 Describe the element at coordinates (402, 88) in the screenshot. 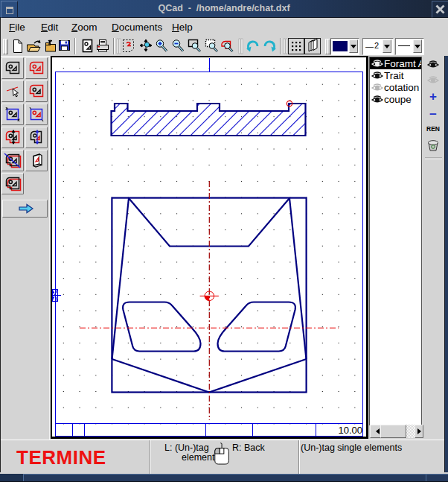

I see `svg-text: cotation` at that location.